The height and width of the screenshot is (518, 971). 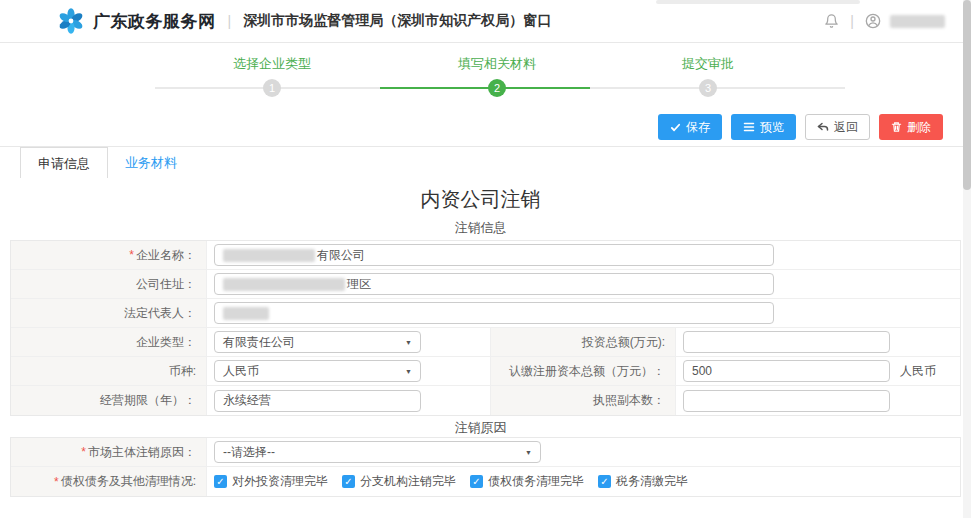 What do you see at coordinates (142, 452) in the screenshot?
I see `label-text: 市场主体注销原因：` at bounding box center [142, 452].